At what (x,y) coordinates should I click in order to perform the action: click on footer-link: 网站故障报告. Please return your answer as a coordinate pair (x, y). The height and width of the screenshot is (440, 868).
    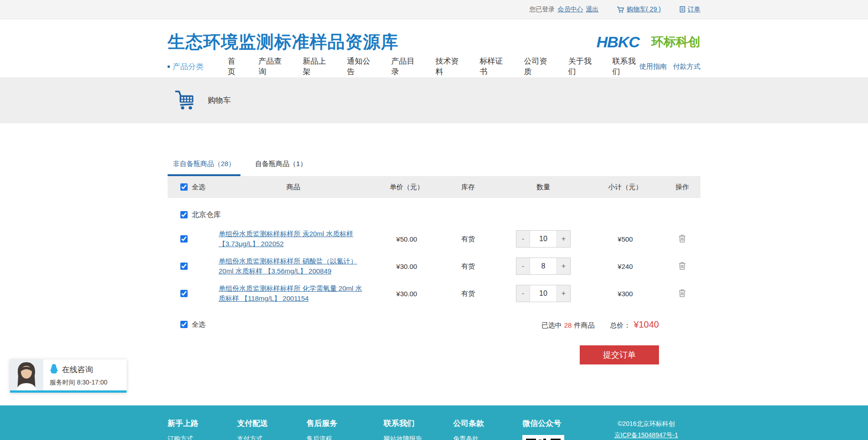
    Looking at the image, I should click on (418, 438).